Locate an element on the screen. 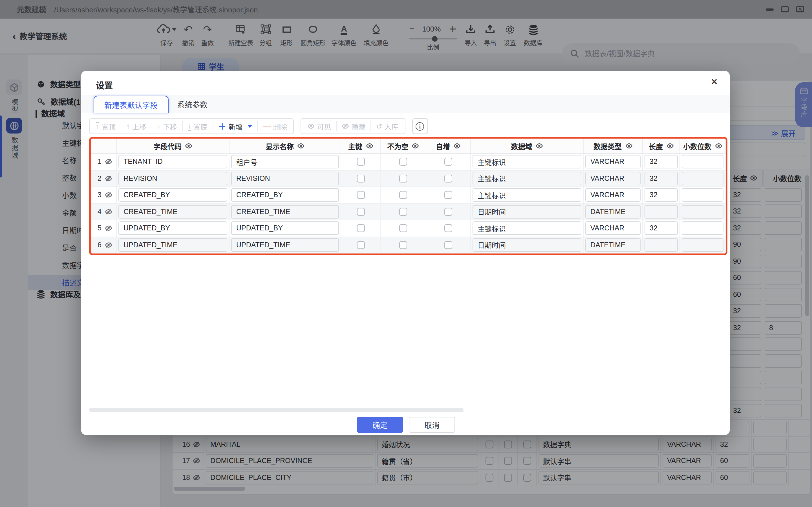  visible-button: 可见 is located at coordinates (319, 126).